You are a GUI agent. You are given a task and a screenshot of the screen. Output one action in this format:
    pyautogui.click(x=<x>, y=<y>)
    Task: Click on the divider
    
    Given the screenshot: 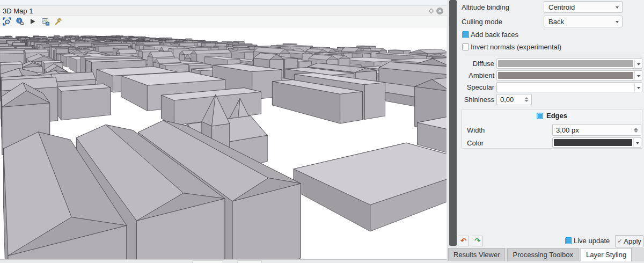 What is the action you would take?
    pyautogui.click(x=553, y=55)
    